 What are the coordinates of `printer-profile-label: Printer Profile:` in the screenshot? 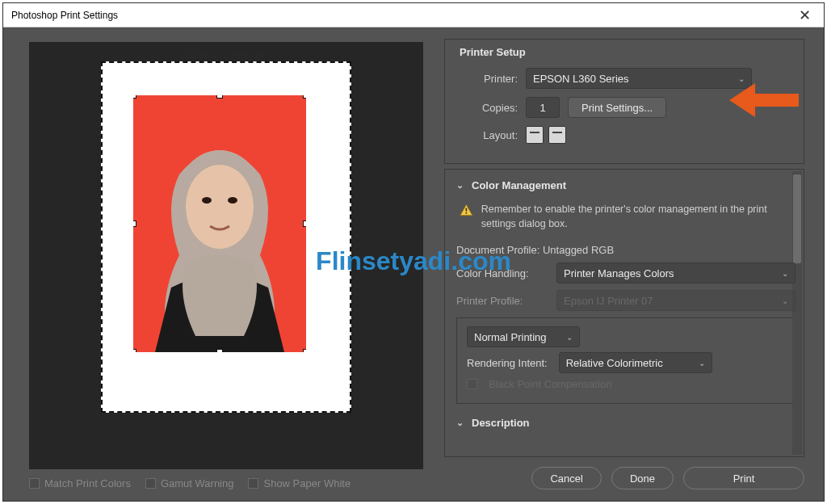 It's located at (502, 300).